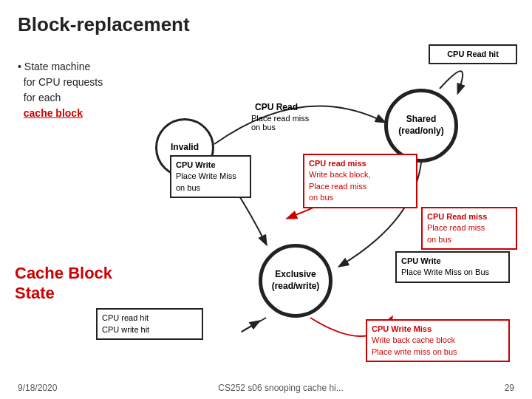 This screenshot has width=532, height=399. What do you see at coordinates (37, 388) in the screenshot?
I see `footer-date: 9/18/2020` at bounding box center [37, 388].